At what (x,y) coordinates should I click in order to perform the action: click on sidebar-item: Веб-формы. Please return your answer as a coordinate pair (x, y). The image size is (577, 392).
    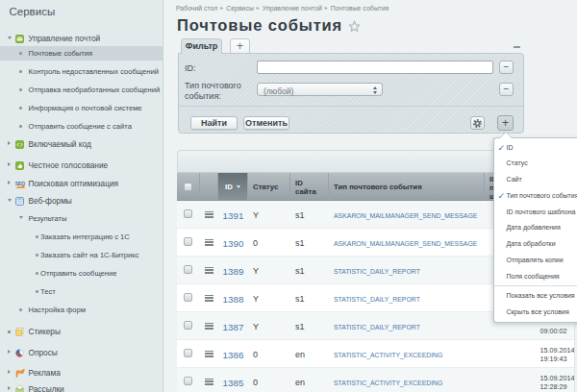
    Looking at the image, I should click on (82, 202).